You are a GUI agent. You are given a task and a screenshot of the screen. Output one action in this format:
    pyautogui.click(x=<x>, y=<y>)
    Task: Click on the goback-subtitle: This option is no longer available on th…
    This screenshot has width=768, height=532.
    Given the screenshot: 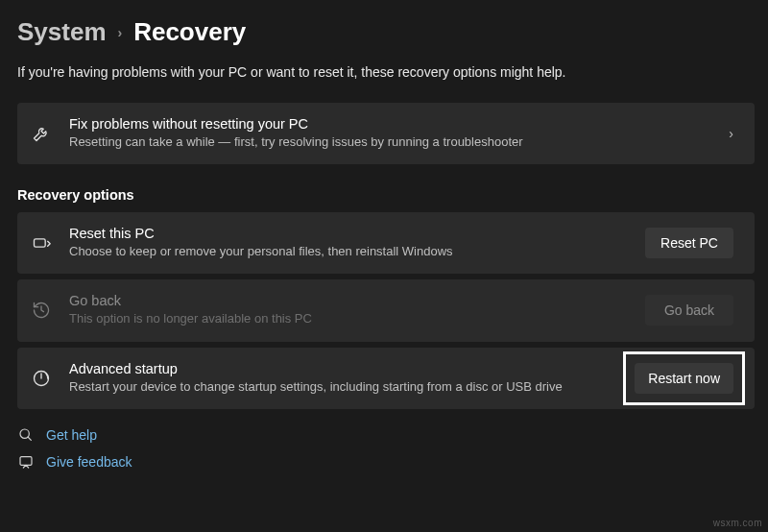 What is the action you would take?
    pyautogui.click(x=348, y=319)
    